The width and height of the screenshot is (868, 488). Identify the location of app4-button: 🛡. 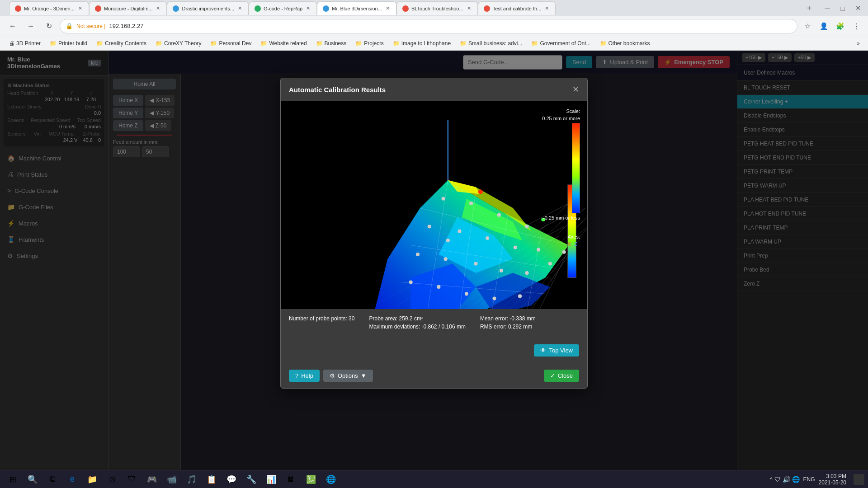
(132, 479).